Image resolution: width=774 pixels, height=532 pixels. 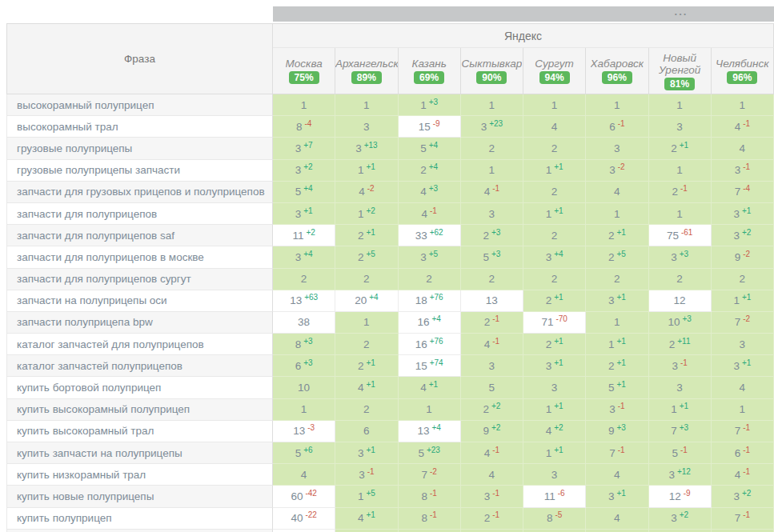 What do you see at coordinates (304, 192) in the screenshot?
I see `position-cell: 5+4` at bounding box center [304, 192].